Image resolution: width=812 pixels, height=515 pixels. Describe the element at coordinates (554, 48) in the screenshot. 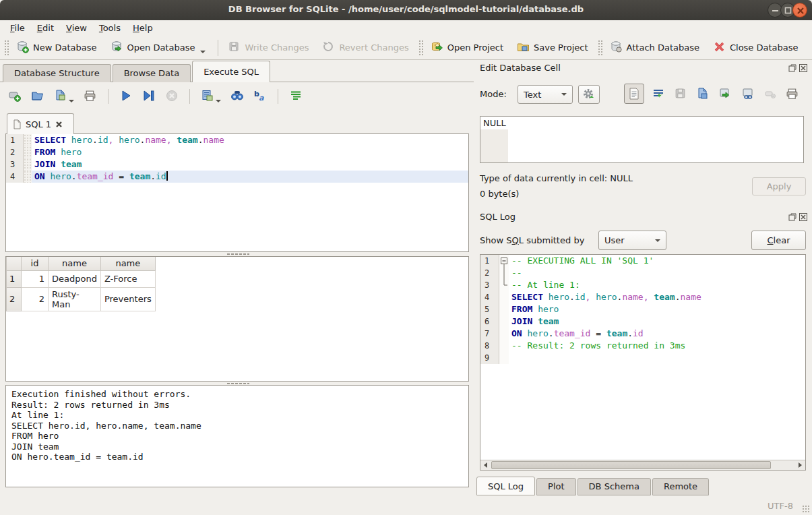

I see `save-project-button: Save Project` at that location.